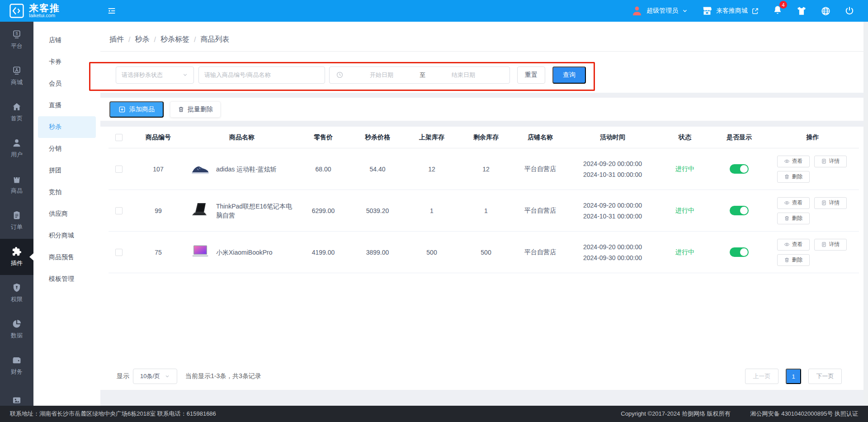 Image resolution: width=868 pixels, height=422 pixels. I want to click on product-id: 75, so click(158, 252).